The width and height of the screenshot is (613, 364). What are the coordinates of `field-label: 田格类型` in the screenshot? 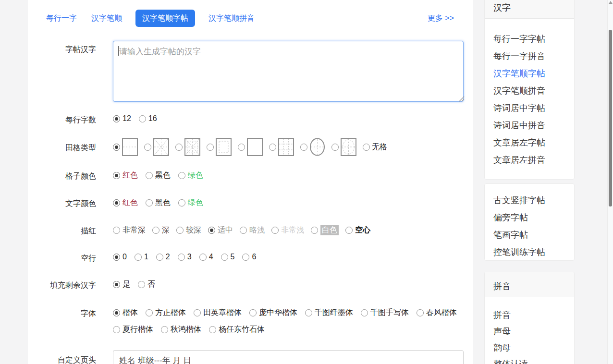 It's located at (65, 146).